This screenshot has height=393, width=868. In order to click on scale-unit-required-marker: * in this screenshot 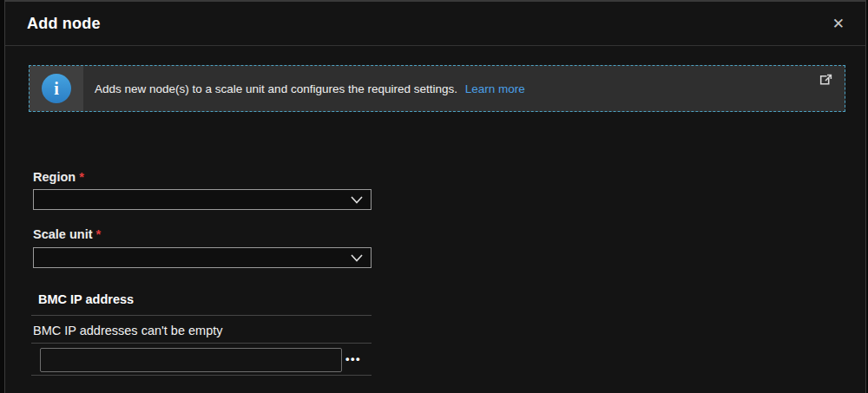, I will do `click(99, 234)`.